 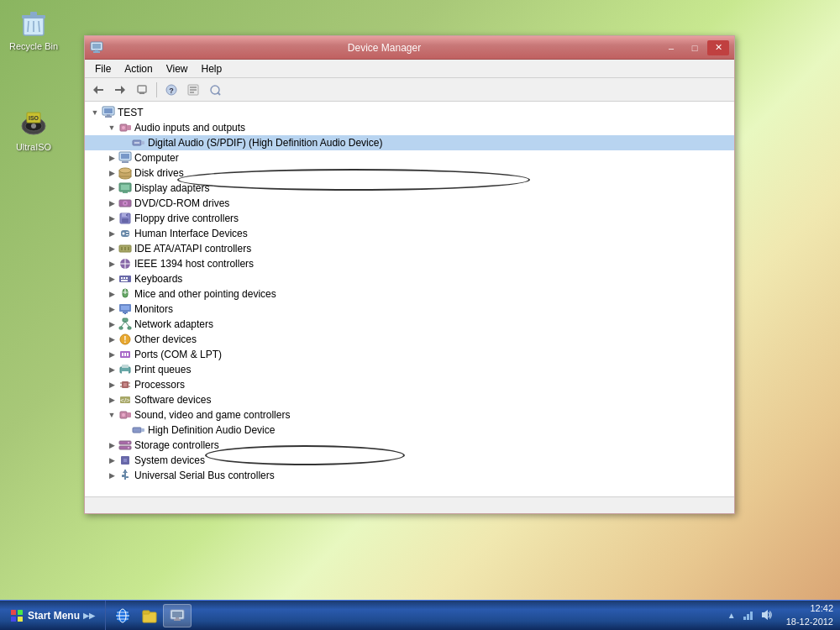 What do you see at coordinates (112, 203) in the screenshot?
I see `expander-dvd: ▶` at bounding box center [112, 203].